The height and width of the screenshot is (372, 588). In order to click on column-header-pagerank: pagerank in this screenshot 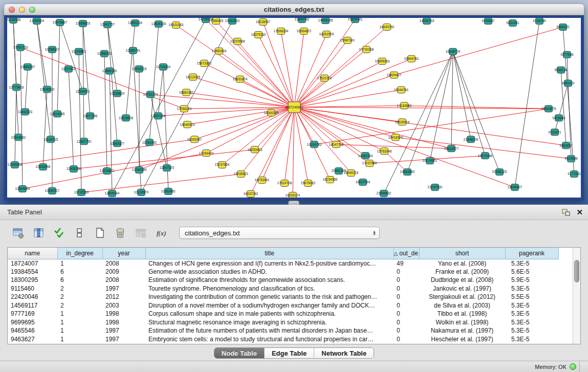, I will do `click(532, 253)`.